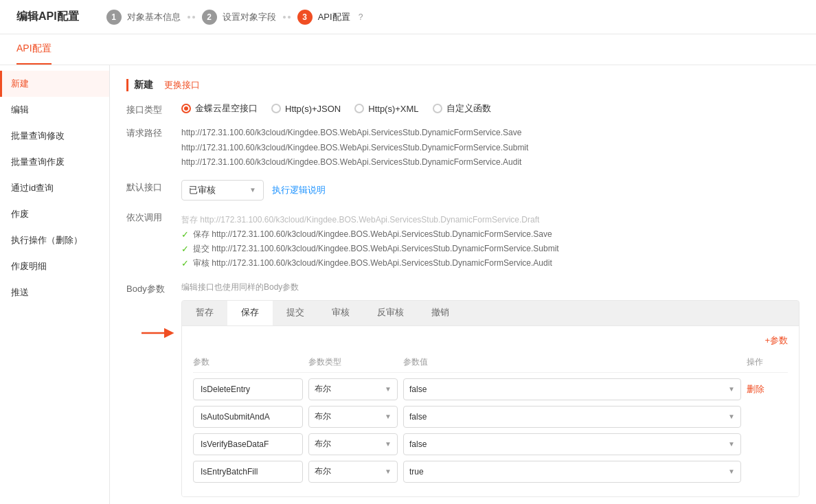 The width and height of the screenshot is (816, 504). I want to click on type-arrow-3: ▼, so click(388, 471).